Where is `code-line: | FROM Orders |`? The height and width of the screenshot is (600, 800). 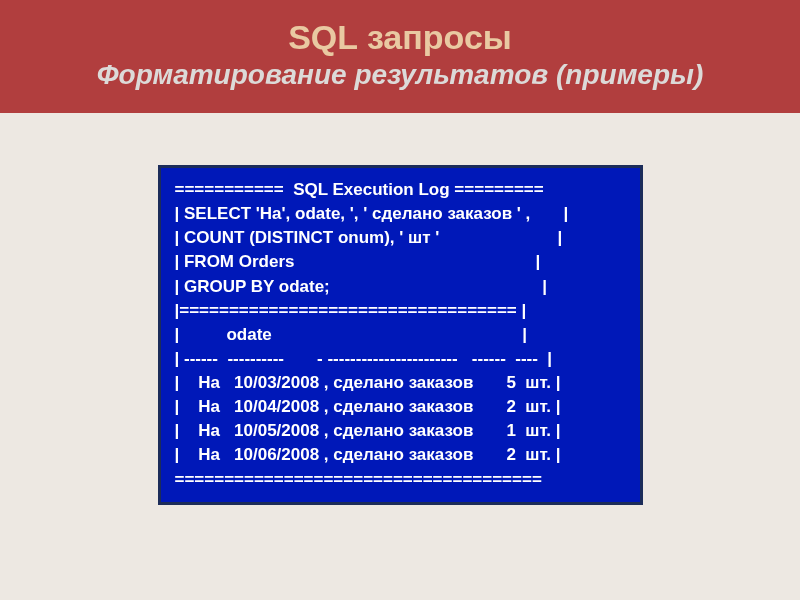 code-line: | FROM Orders | is located at coordinates (402, 262).